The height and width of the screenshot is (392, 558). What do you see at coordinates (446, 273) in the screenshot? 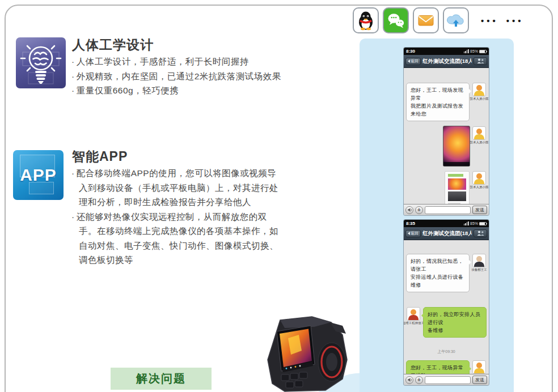
I see `chat-message: 好的，情况我已知悉，请张工 安排运维人员进行设备维修 设备部王工` at bounding box center [446, 273].